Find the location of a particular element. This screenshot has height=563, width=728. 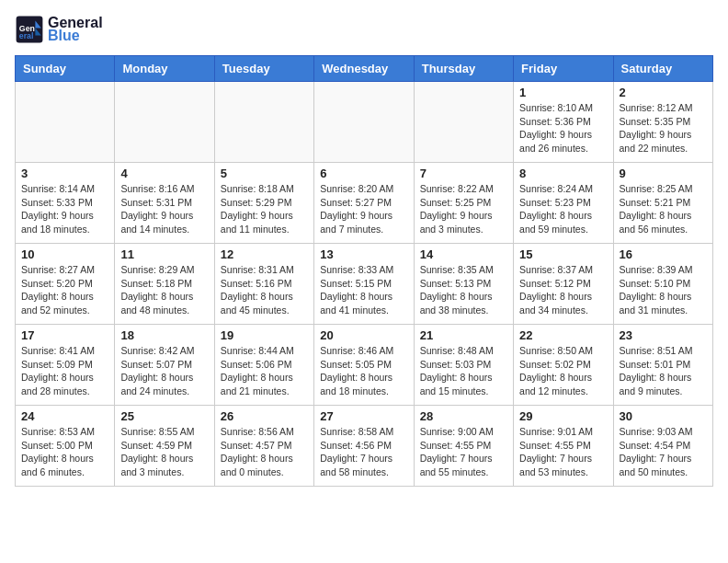

day-info: Sunrise: 8:51 AM Sunset: 5:01 PM Dayligh… is located at coordinates (664, 372).